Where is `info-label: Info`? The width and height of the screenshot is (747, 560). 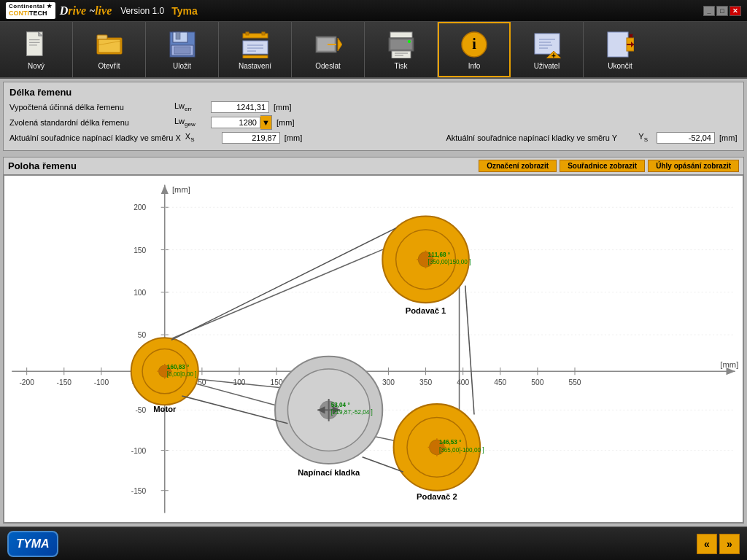 info-label: Info is located at coordinates (474, 66).